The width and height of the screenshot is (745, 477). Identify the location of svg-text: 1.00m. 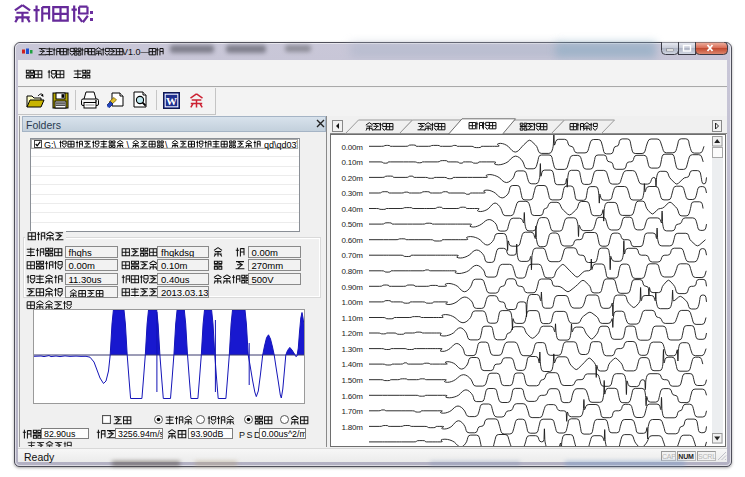
(352, 302).